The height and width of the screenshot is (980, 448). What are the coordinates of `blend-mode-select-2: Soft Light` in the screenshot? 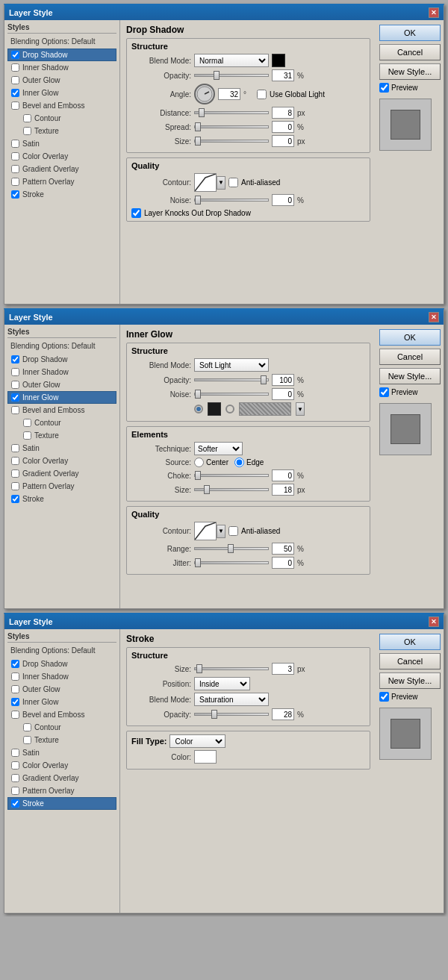 It's located at (231, 365).